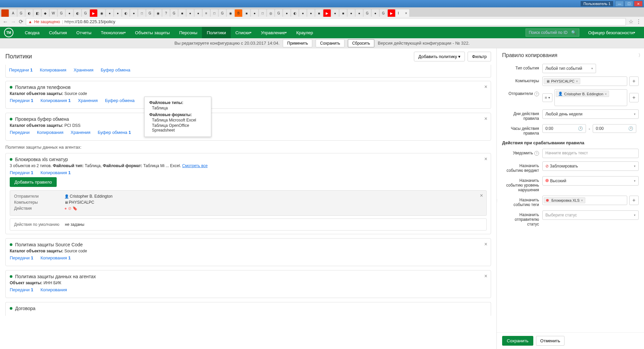 The height and width of the screenshot is (349, 644). I want to click on tab-favicon: ◧, so click(37, 13).